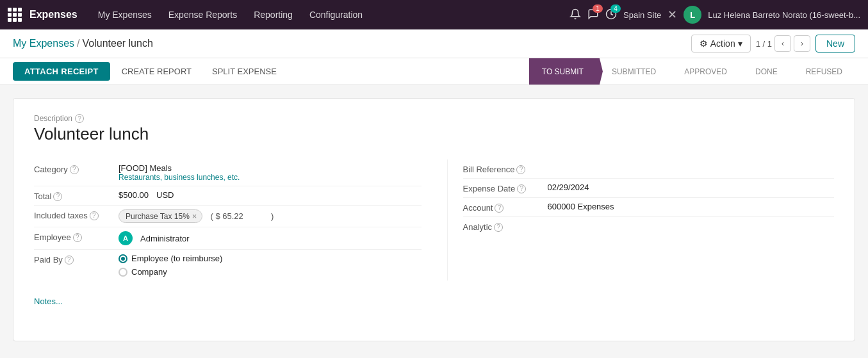  I want to click on attach-receipt-button: ATTACH RECEIPT, so click(61, 72).